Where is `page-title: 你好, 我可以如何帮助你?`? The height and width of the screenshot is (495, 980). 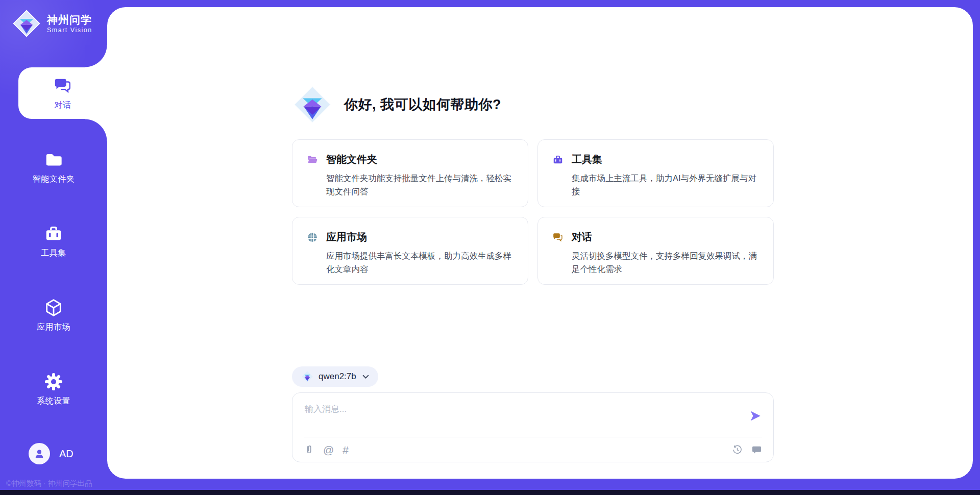 page-title: 你好, 我可以如何帮助你? is located at coordinates (423, 105).